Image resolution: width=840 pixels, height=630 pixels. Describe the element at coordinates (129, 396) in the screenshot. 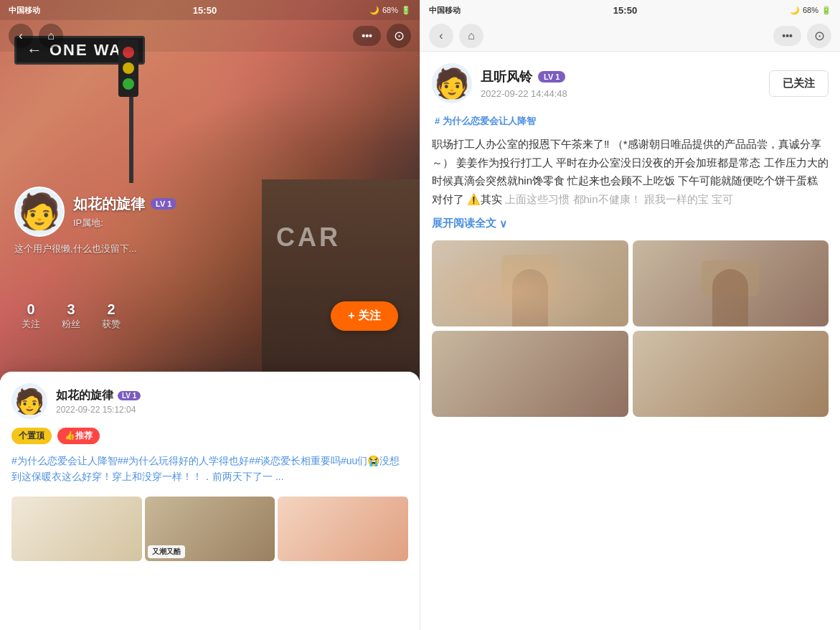

I see `post-level-badge: LV 1` at that location.